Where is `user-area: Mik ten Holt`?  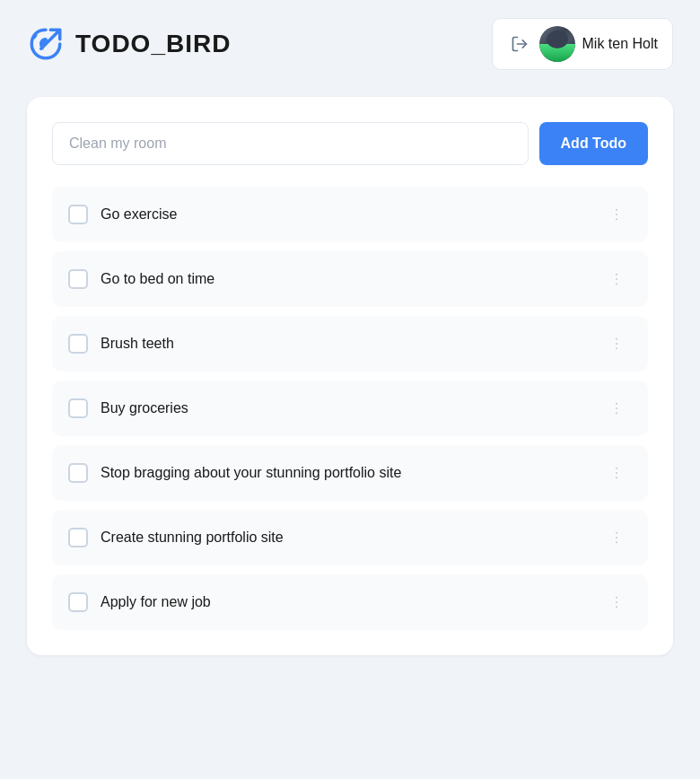 user-area: Mik ten Holt is located at coordinates (582, 44).